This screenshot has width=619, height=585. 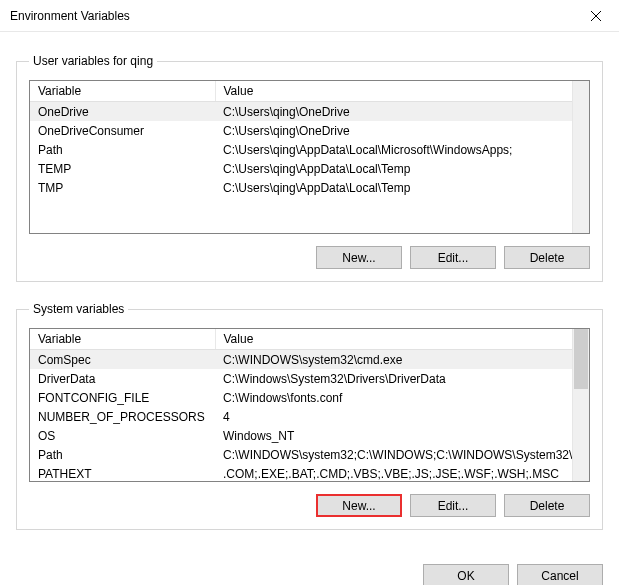 What do you see at coordinates (78, 309) in the screenshot?
I see `system-variables-legend: System variables` at bounding box center [78, 309].